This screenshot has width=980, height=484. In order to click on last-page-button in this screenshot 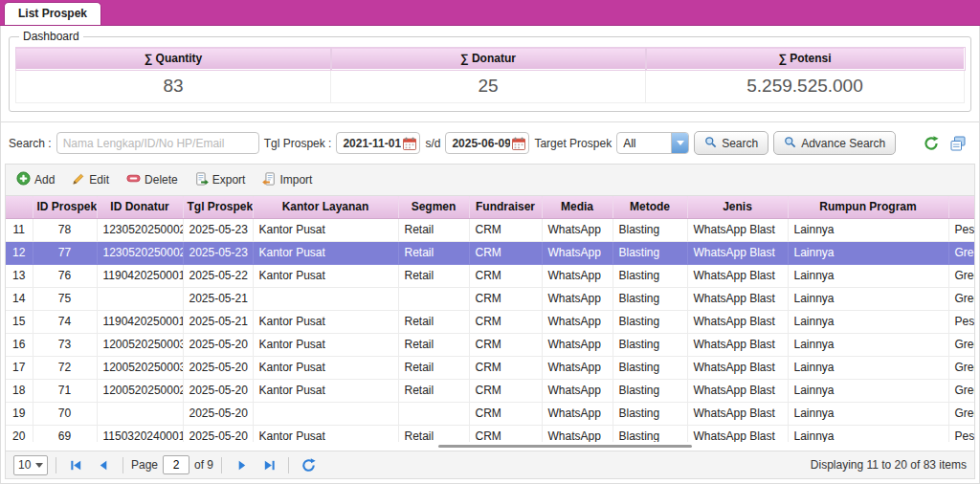, I will do `click(269, 465)`.